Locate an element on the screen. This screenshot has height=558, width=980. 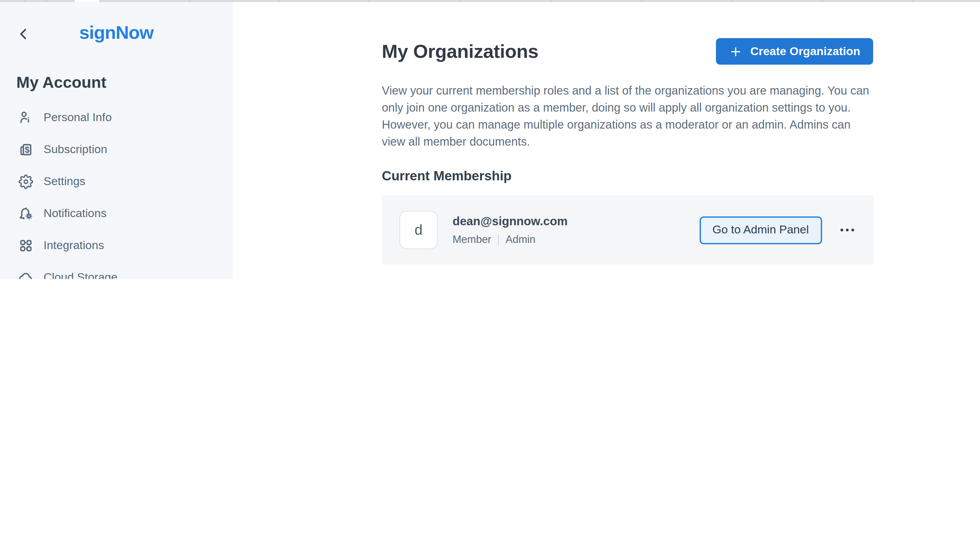
settings-gear-icon is located at coordinates (26, 182).